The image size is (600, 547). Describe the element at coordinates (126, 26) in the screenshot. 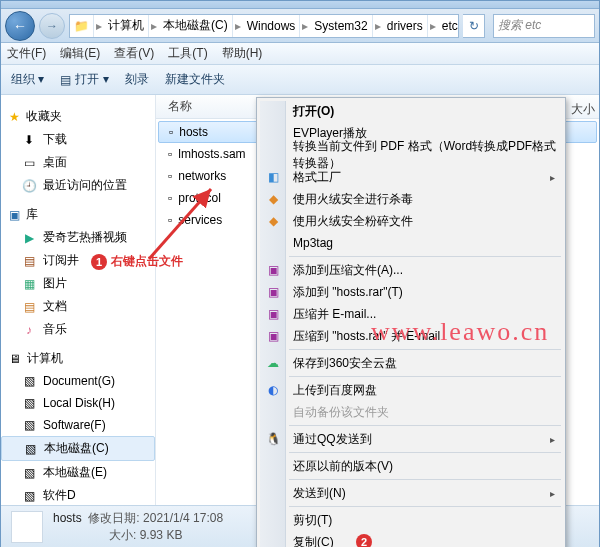

I see `breadcrumb-computer: 计算机` at that location.